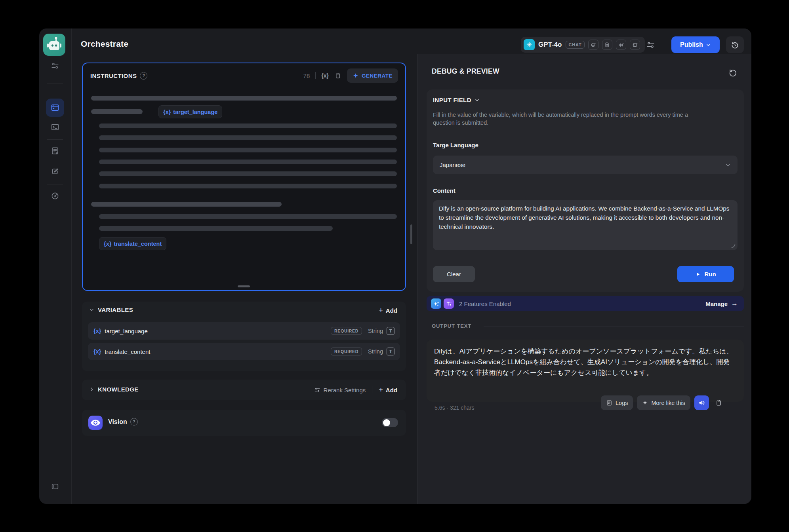 The height and width of the screenshot is (532, 789). What do you see at coordinates (388, 310) in the screenshot?
I see `add-variable-button: + Add` at bounding box center [388, 310].